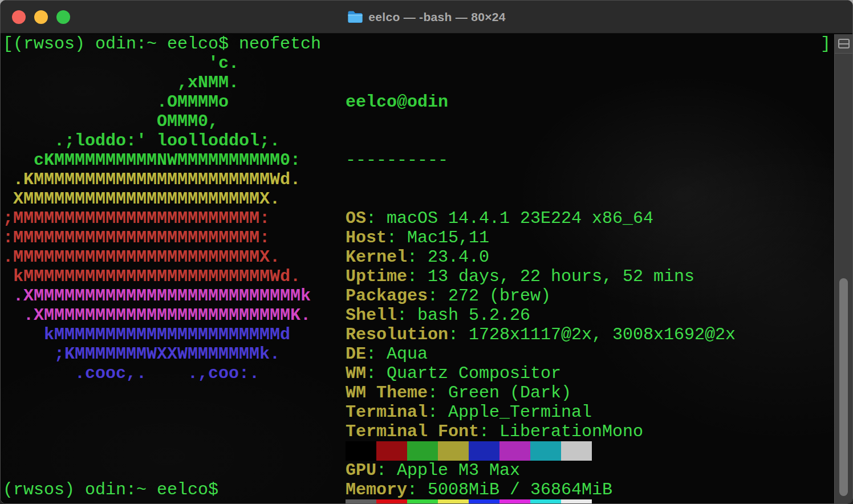 The width and height of the screenshot is (853, 504). Describe the element at coordinates (426, 17) in the screenshot. I see `window-title-group: eelco — -bash — 80×24` at that location.